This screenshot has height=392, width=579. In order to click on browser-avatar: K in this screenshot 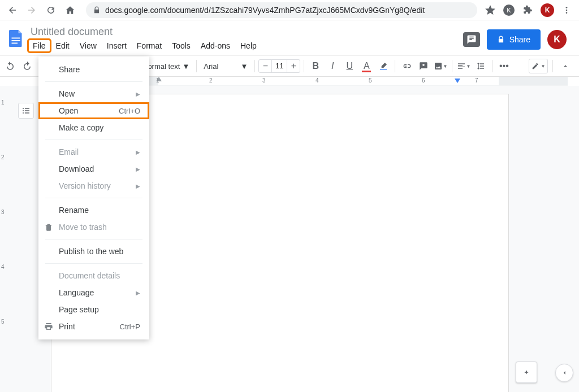, I will do `click(547, 10)`.